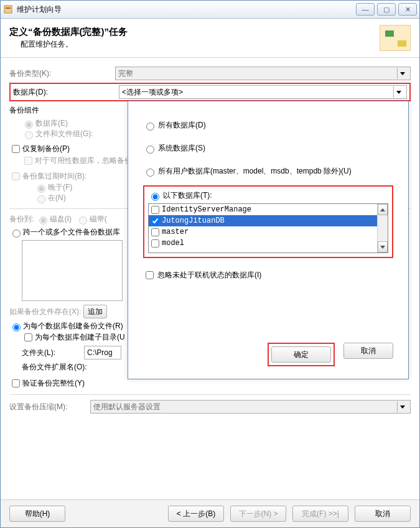  Describe the element at coordinates (268, 243) in the screenshot. I see `db-row: model` at that location.